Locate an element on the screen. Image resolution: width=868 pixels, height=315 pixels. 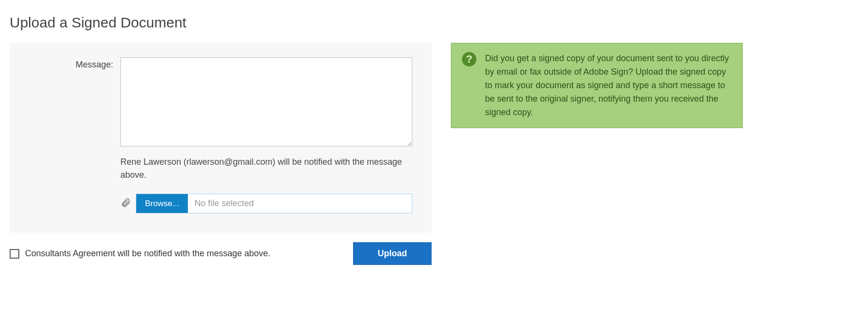
notify-agreement-checkbox is located at coordinates (14, 254).